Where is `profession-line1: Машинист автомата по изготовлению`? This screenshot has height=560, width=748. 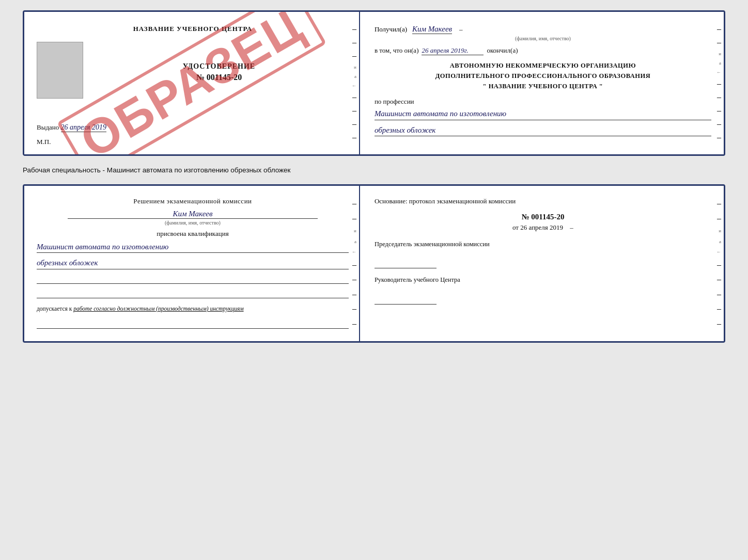 profession-line1: Машинист автомата по изготовлению is located at coordinates (543, 114).